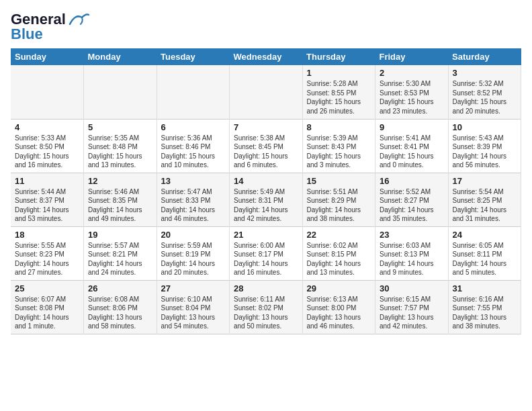  I want to click on day-number: 14, so click(266, 181).